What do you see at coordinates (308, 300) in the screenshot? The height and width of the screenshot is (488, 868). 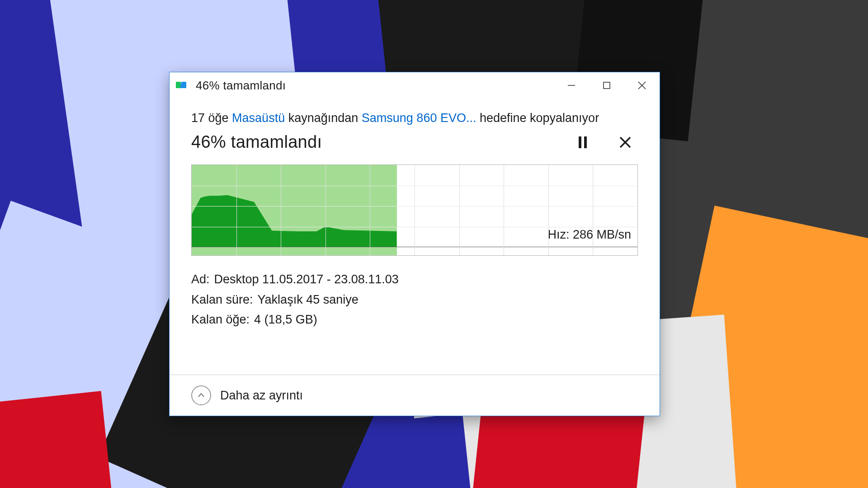 I see `detail-time-value: Yaklaşık 45 saniye` at bounding box center [308, 300].